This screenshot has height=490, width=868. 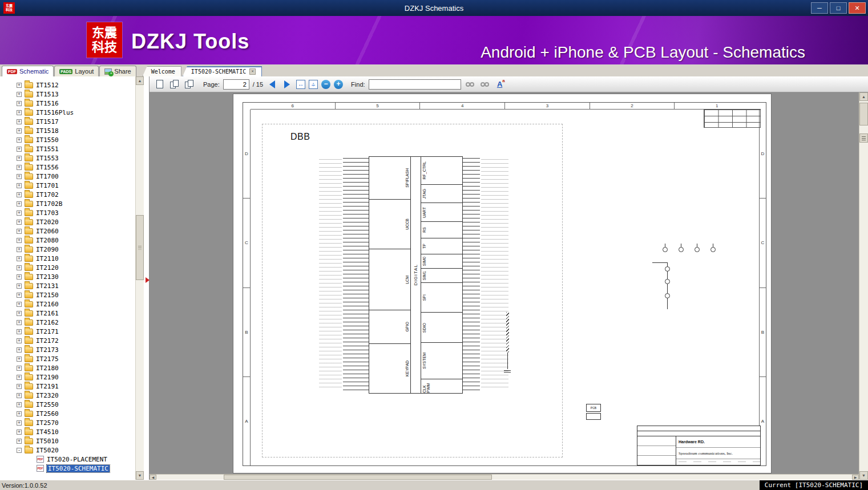 I want to click on tree-item: + IT2570, so click(x=67, y=423).